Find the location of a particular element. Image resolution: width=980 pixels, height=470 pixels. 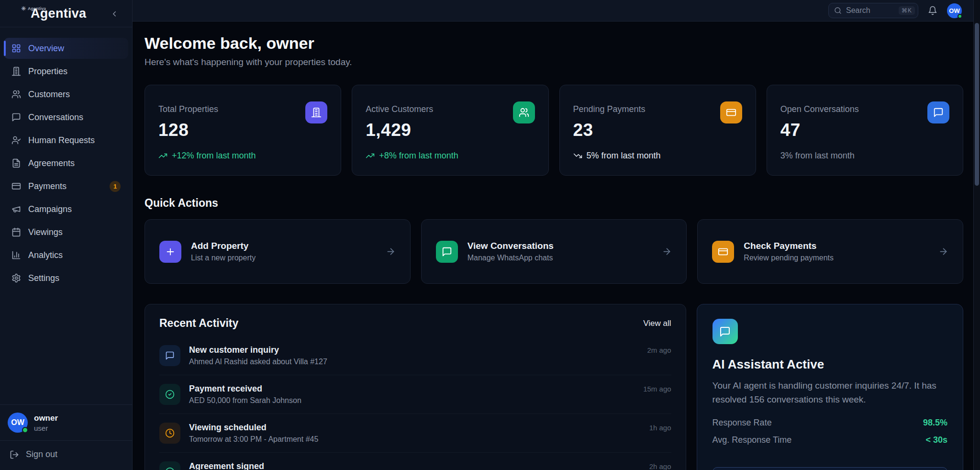

view-all-button: View all is located at coordinates (657, 324).